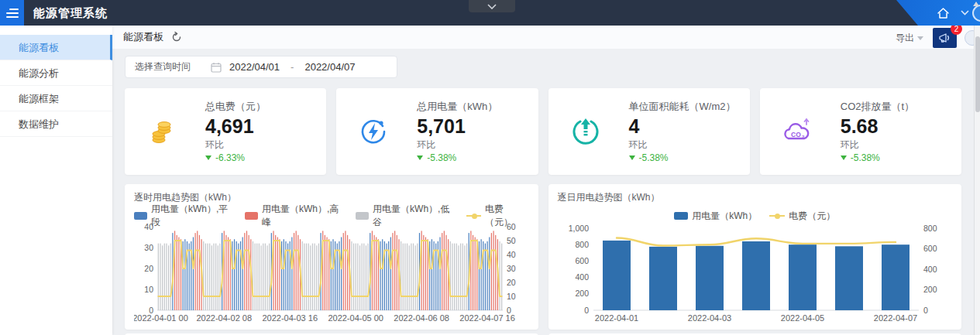 This screenshot has width=980, height=335. I want to click on toolbar-row: 能源看板 导出 2, so click(543, 37).